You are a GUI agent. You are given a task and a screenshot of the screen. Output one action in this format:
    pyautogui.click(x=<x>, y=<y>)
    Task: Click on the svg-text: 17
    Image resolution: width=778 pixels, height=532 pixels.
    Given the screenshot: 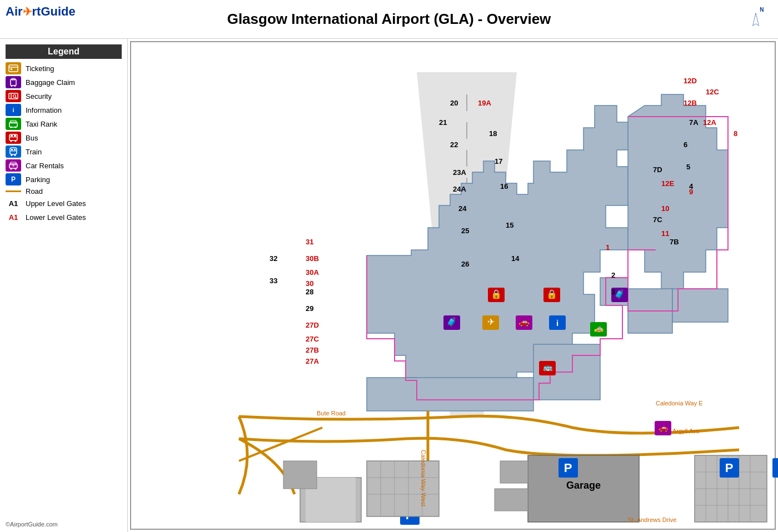 What is the action you would take?
    pyautogui.click(x=498, y=161)
    